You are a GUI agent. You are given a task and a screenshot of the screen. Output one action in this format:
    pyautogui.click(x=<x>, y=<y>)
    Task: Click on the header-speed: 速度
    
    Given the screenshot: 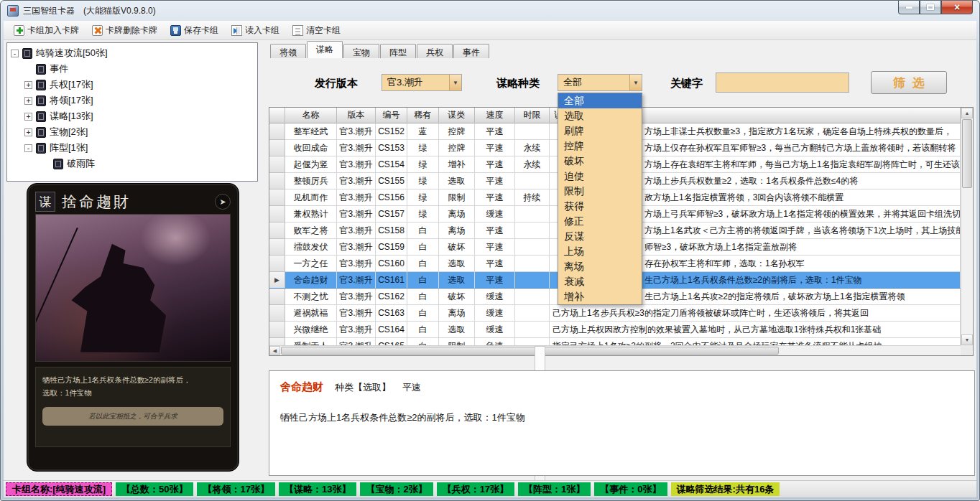 What is the action you would take?
    pyautogui.click(x=495, y=116)
    